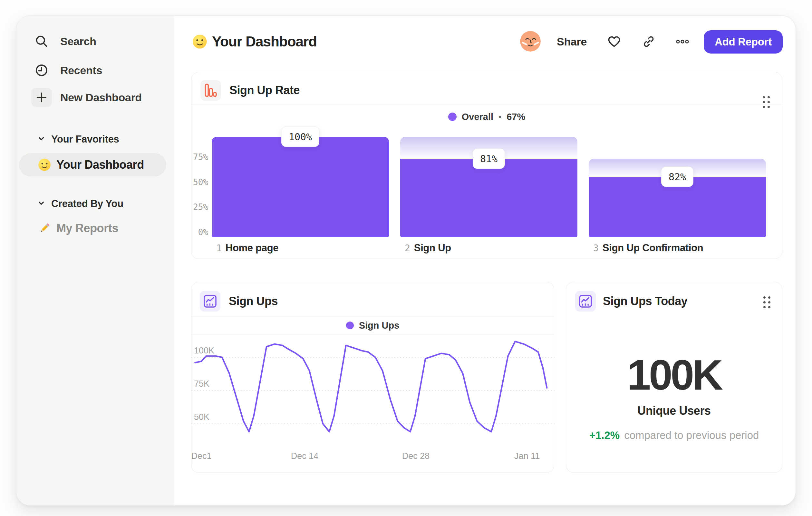 The width and height of the screenshot is (812, 516). What do you see at coordinates (300, 137) in the screenshot?
I see `conversion-value-badge: 100%` at bounding box center [300, 137].